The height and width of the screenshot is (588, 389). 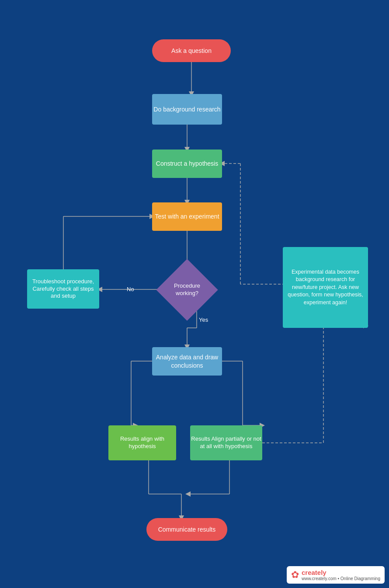 I want to click on experimental-data-label: Experimental data becomes background res…, so click(x=325, y=288).